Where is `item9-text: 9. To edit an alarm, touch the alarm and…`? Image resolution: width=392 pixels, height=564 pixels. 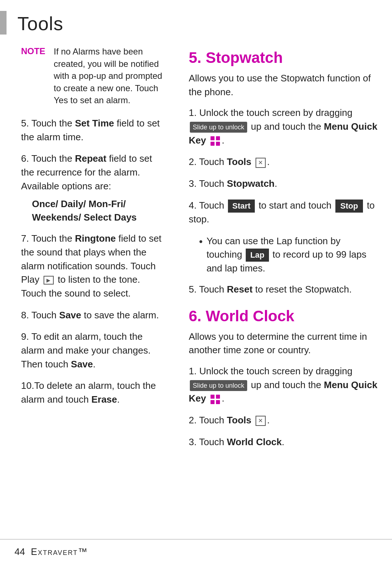 item9-text: 9. To edit an alarm, touch the alarm and… is located at coordinates (86, 350).